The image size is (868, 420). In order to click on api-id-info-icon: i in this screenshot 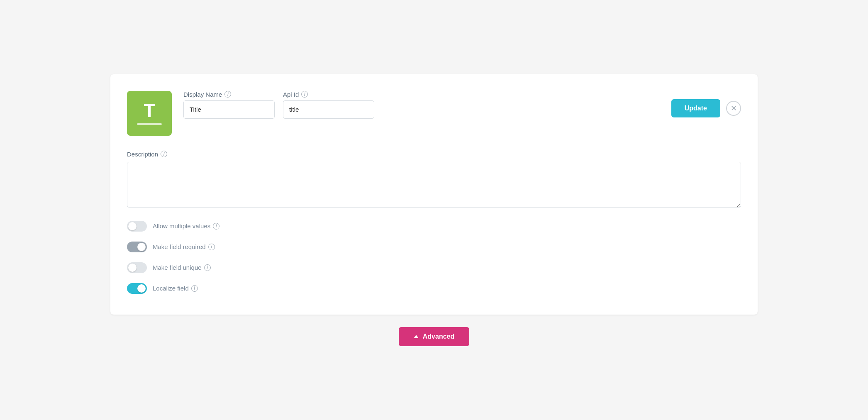, I will do `click(305, 94)`.